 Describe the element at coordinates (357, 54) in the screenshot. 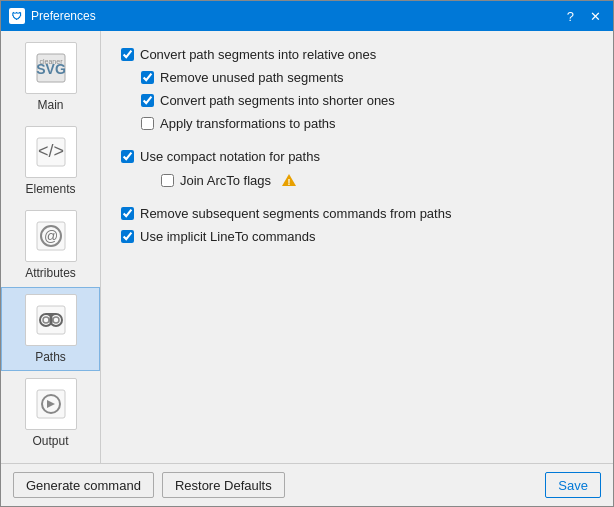

I see `checkbox-row-convert-relative: Convert path segments into relative ones` at that location.